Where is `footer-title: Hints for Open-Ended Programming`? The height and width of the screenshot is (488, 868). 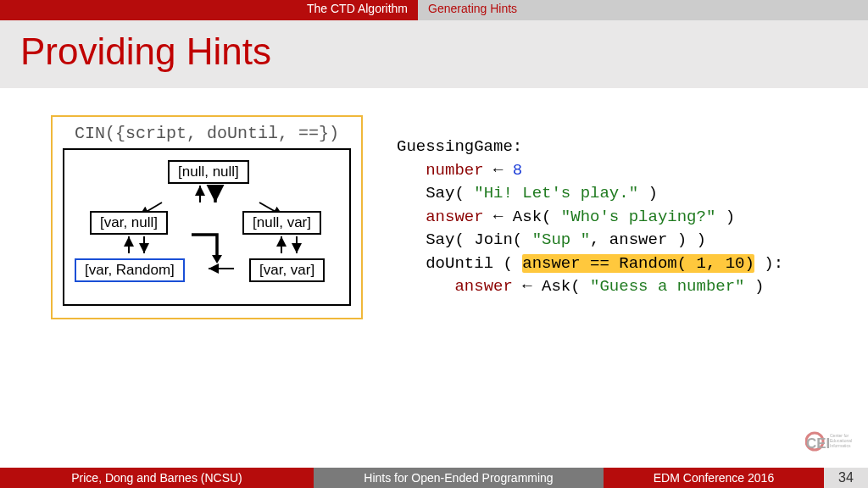
footer-title: Hints for Open-Ended Programming is located at coordinates (459, 478).